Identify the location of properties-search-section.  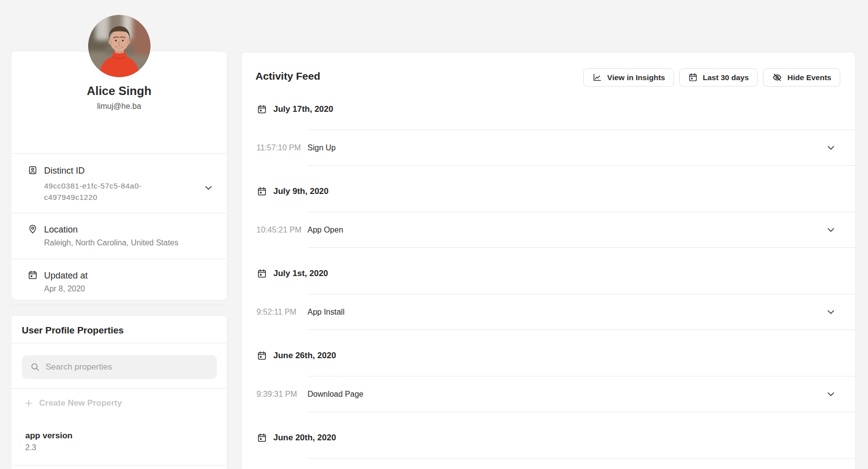
(119, 366).